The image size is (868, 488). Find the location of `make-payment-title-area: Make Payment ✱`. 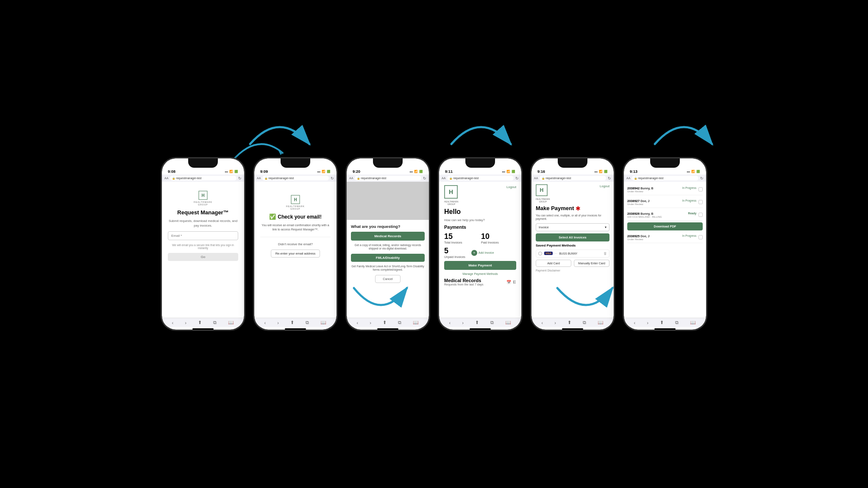

make-payment-title-area: Make Payment ✱ is located at coordinates (573, 208).